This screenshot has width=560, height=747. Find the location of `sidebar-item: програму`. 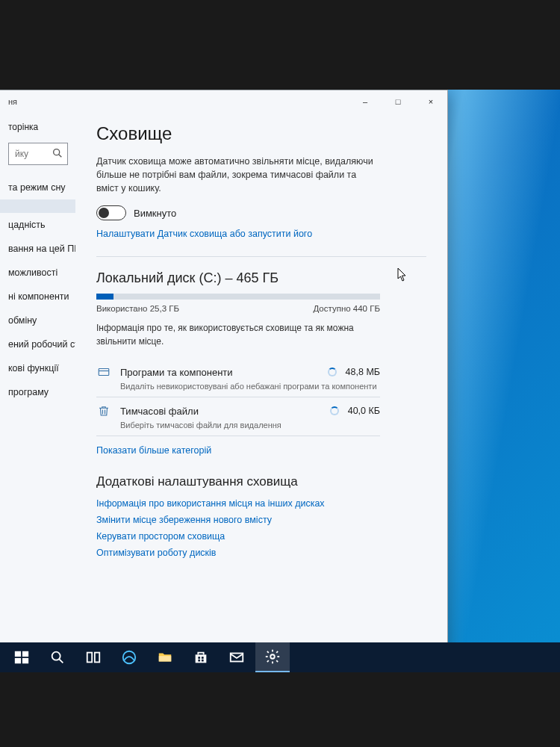

sidebar-item: програму is located at coordinates (37, 392).